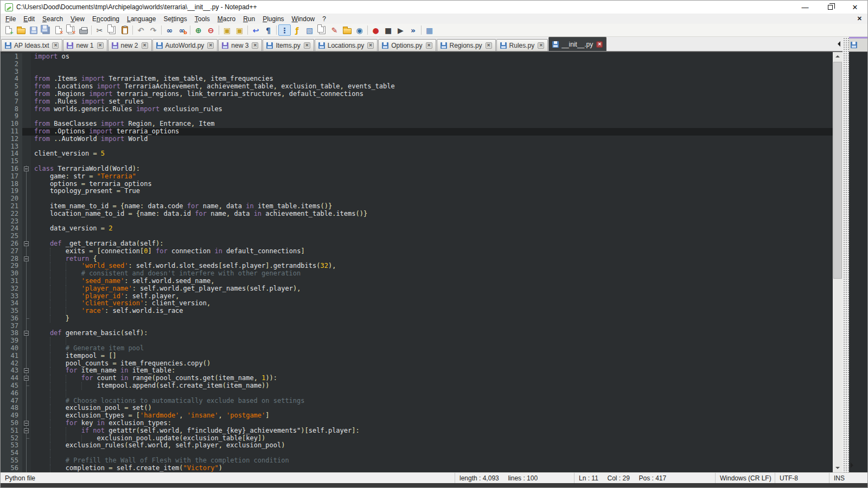 The height and width of the screenshot is (488, 868). I want to click on code-line: 54, so click(417, 453).